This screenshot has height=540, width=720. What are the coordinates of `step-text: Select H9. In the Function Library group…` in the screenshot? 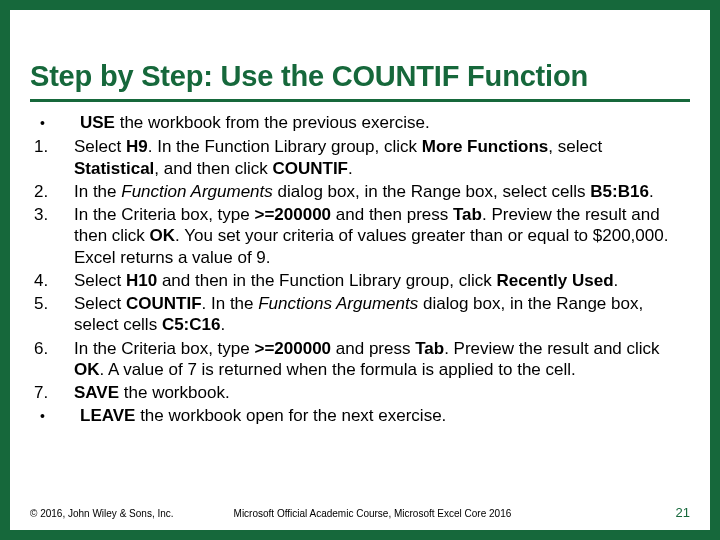 It's located at (377, 158).